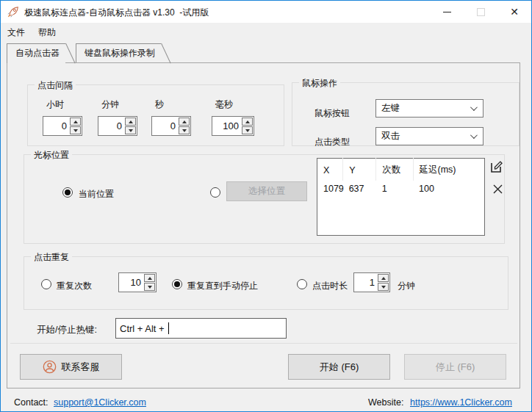  What do you see at coordinates (150, 278) in the screenshot?
I see `arrow-up-icon` at bounding box center [150, 278].